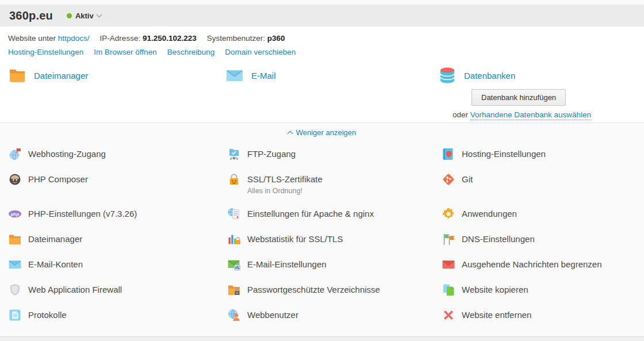 The image size is (644, 341). I want to click on move-domain-link: Domain verschieben, so click(260, 52).